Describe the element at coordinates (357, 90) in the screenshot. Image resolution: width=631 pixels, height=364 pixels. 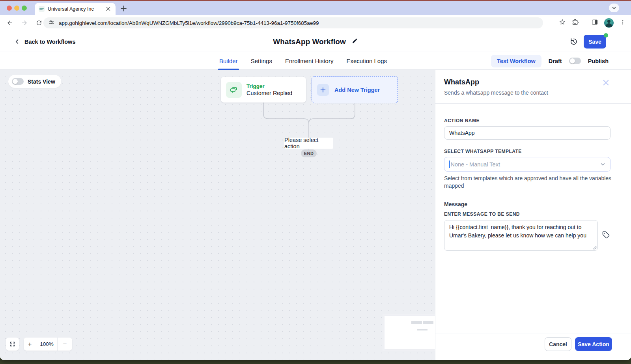
I see `add-new-trigger-label: Add New Trigger` at that location.